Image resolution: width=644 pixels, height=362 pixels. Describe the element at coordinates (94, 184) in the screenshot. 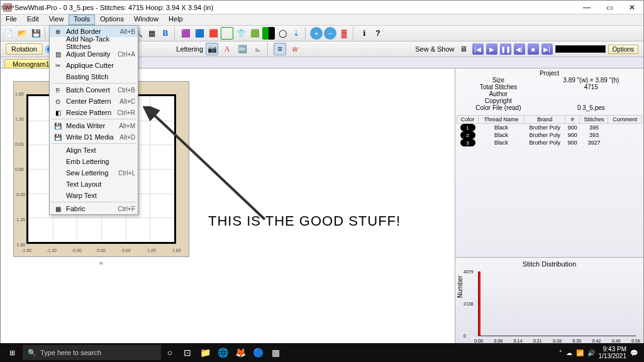

I see `menu-item-text-layout: Text Layout` at that location.